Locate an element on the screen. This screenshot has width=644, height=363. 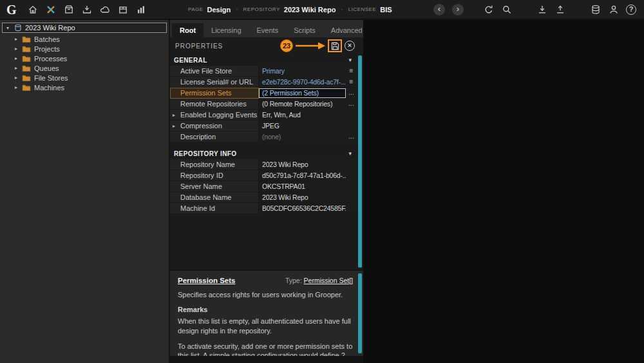
home-icon is located at coordinates (33, 9).